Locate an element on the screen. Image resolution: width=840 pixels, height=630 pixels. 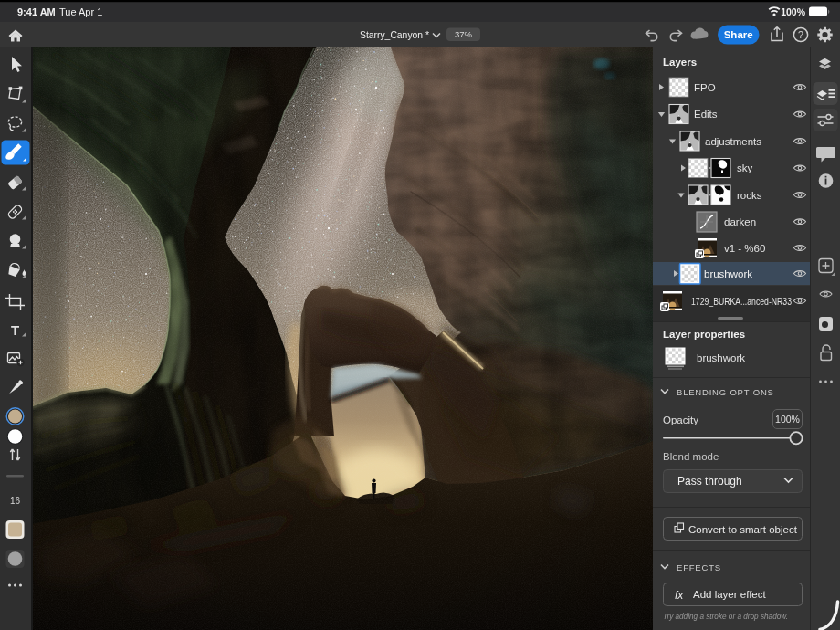
svg-text: T is located at coordinates (15, 331).